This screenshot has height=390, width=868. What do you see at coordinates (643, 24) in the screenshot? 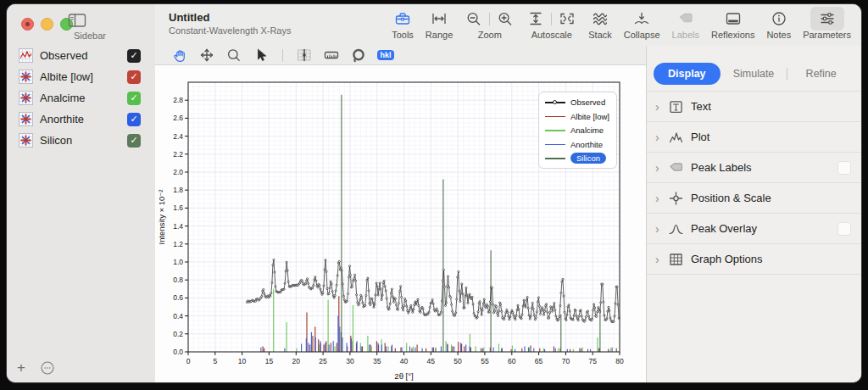
I see `toolbar-button-collapse: Collapse` at bounding box center [643, 24].